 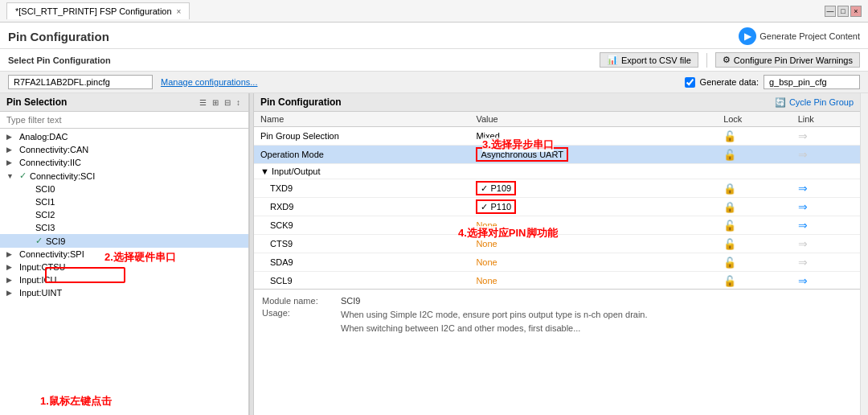 I want to click on manage-configurations-link: Manage configurations..., so click(x=209, y=82).